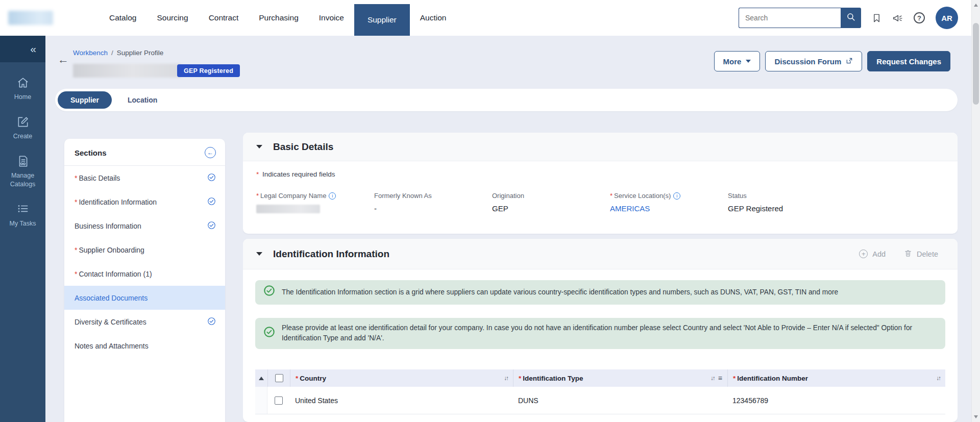 The width and height of the screenshot is (980, 422). Describe the element at coordinates (127, 70) in the screenshot. I see `supplier-name-redacted` at that location.